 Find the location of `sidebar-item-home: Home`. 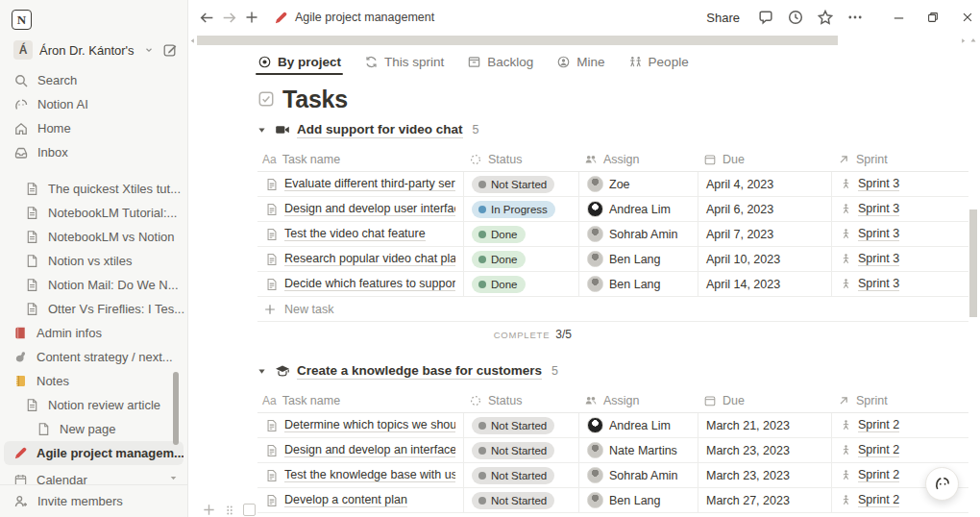

sidebar-item-home: Home is located at coordinates (94, 129).